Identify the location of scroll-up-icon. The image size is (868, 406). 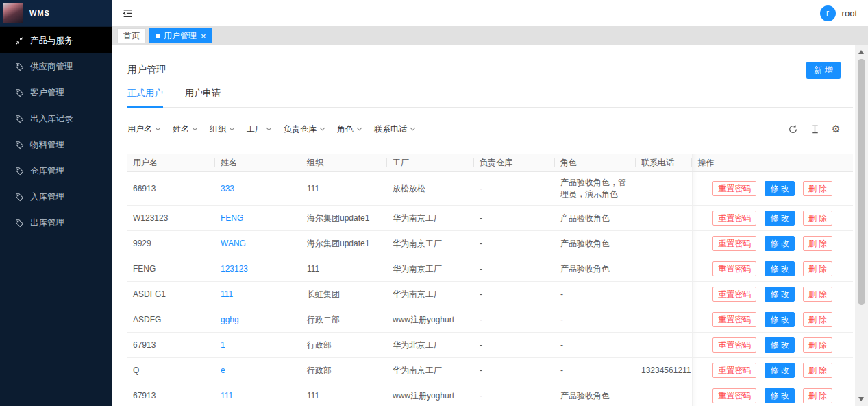
(861, 52).